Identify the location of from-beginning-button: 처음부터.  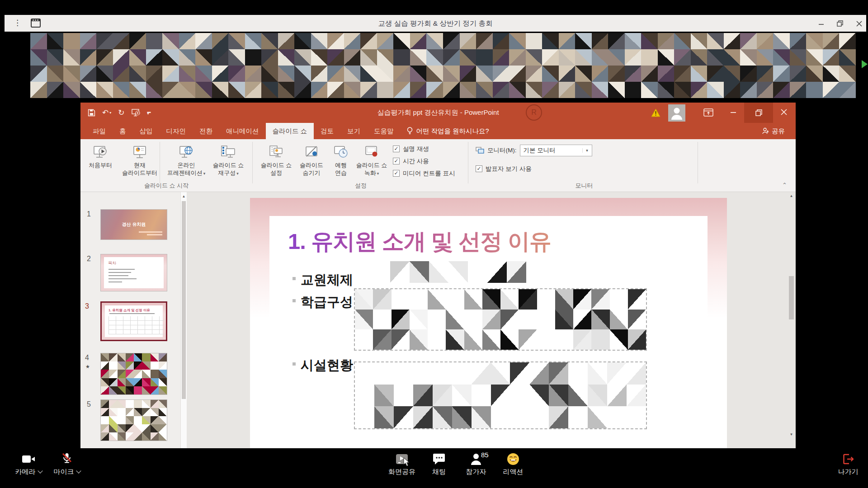
(100, 155).